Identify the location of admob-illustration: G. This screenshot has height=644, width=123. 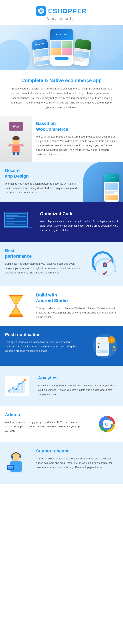
(107, 424).